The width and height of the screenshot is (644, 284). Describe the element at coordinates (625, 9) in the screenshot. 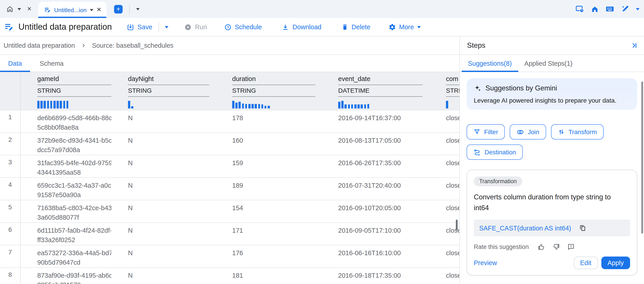

I see `magic-pen-icon` at that location.